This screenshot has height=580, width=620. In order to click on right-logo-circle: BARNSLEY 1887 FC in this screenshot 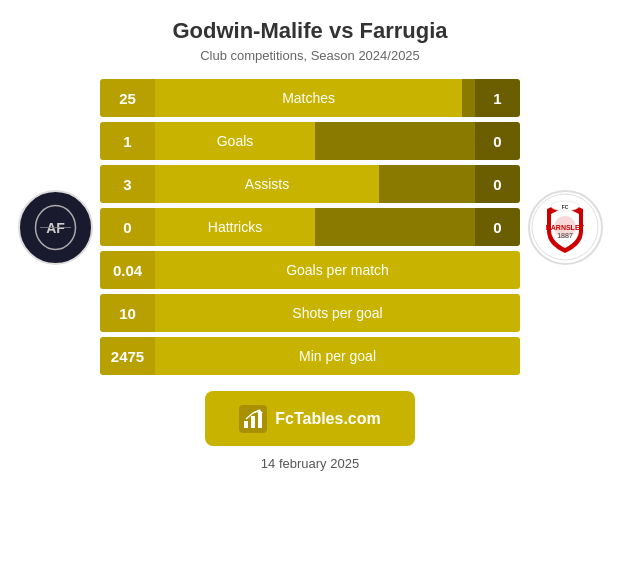, I will do `click(566, 228)`.